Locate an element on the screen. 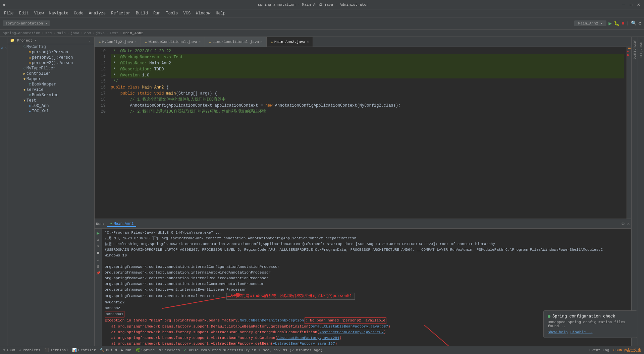  run-button: ▶ is located at coordinates (610, 23).